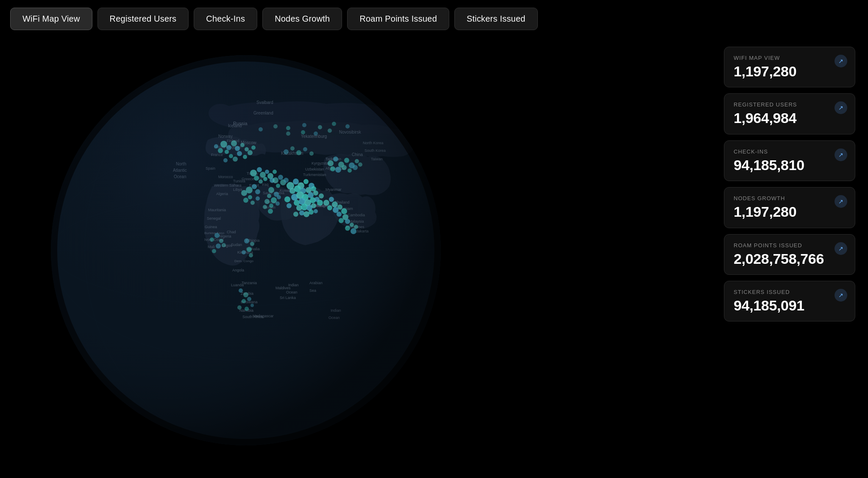 The image size is (868, 478). What do you see at coordinates (790, 67) in the screenshot?
I see `stat-card-wifi-map-view: WIFI MAP VIEW1,197,280↗` at bounding box center [790, 67].